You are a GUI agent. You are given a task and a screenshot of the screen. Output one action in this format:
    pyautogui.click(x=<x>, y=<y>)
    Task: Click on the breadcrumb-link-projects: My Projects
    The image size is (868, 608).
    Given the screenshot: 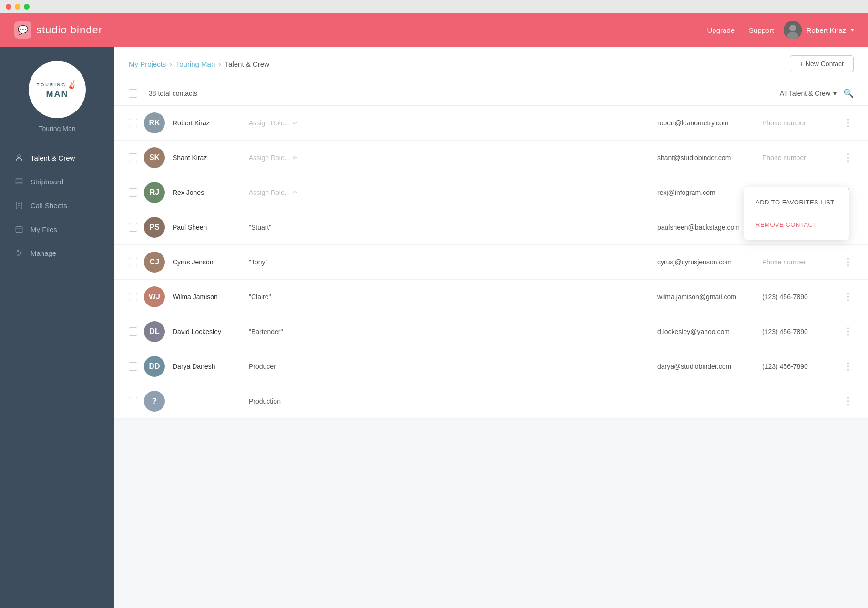 What is the action you would take?
    pyautogui.click(x=147, y=64)
    